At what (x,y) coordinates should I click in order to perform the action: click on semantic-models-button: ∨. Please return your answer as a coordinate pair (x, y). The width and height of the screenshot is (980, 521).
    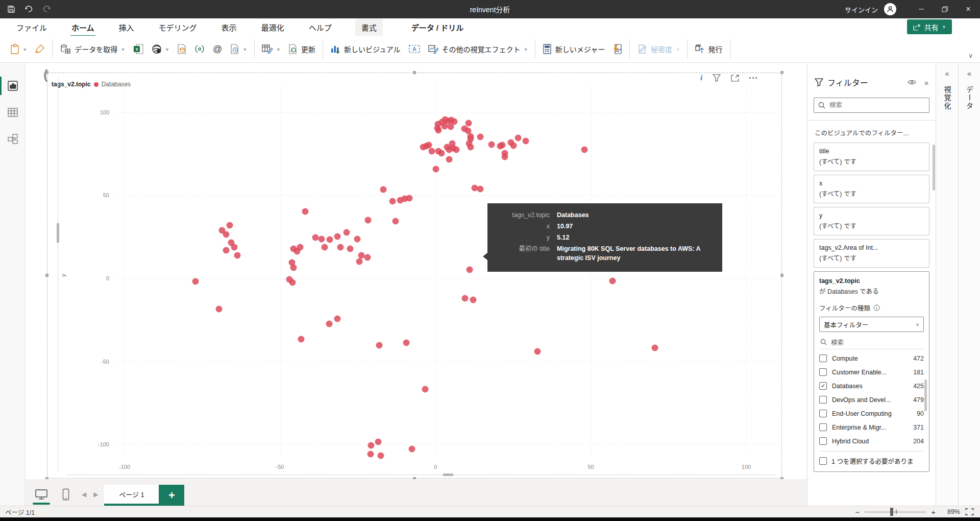
    Looking at the image, I should click on (160, 49).